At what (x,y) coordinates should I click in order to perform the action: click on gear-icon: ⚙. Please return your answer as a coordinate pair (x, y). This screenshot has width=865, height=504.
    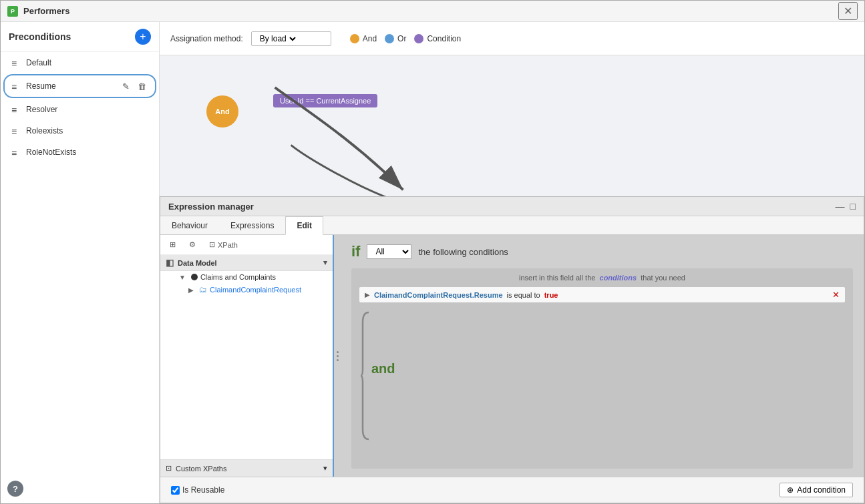
    Looking at the image, I should click on (192, 244).